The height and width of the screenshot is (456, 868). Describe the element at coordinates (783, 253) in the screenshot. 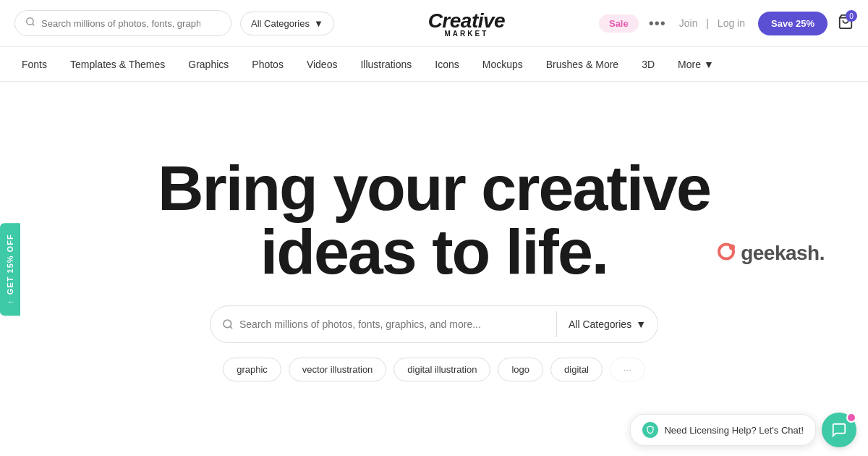

I see `watermark-text: geekash.` at that location.